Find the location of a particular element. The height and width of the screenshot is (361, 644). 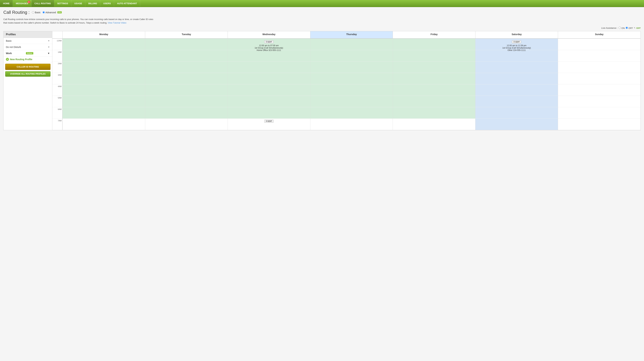

day-header-friday: Friday is located at coordinates (434, 35).